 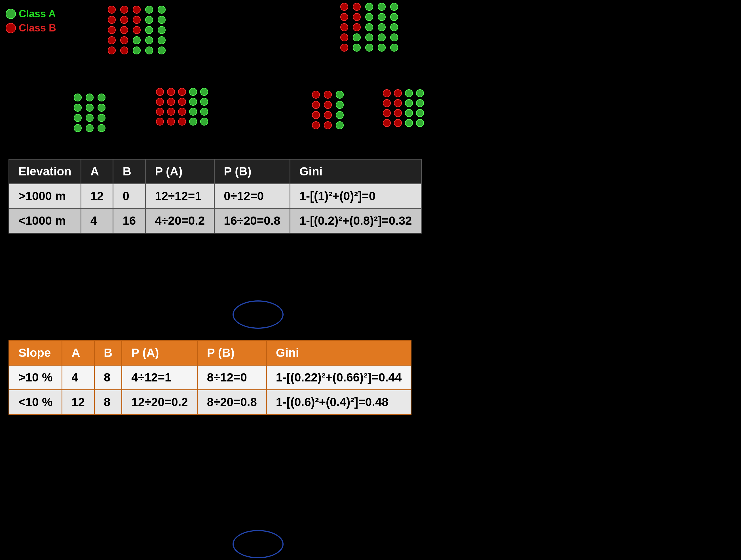 What do you see at coordinates (339, 353) in the screenshot?
I see `slope-gini-header: Gini` at bounding box center [339, 353].